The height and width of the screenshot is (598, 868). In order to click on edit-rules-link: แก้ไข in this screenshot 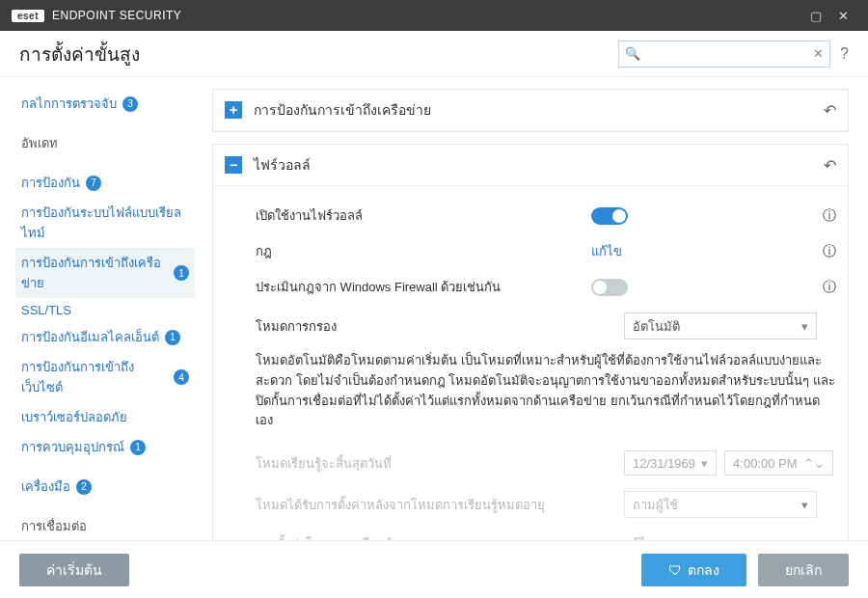, I will do `click(607, 251)`.